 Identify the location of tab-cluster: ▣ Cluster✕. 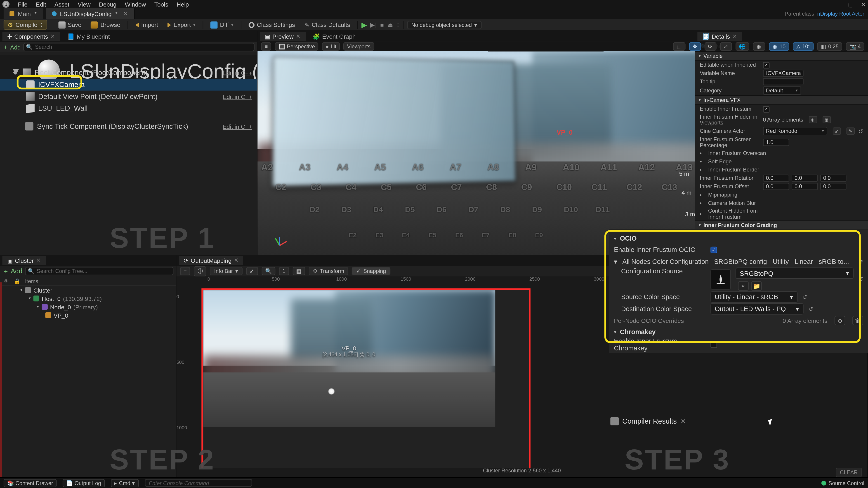
(24, 261).